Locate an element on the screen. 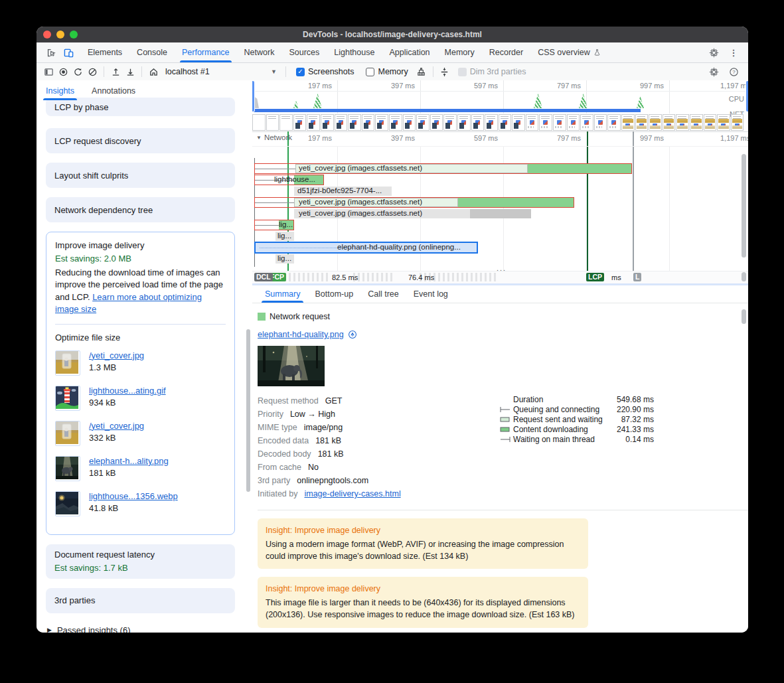 Image resolution: width=784 pixels, height=683 pixels. settings-gear-icon is located at coordinates (714, 52).